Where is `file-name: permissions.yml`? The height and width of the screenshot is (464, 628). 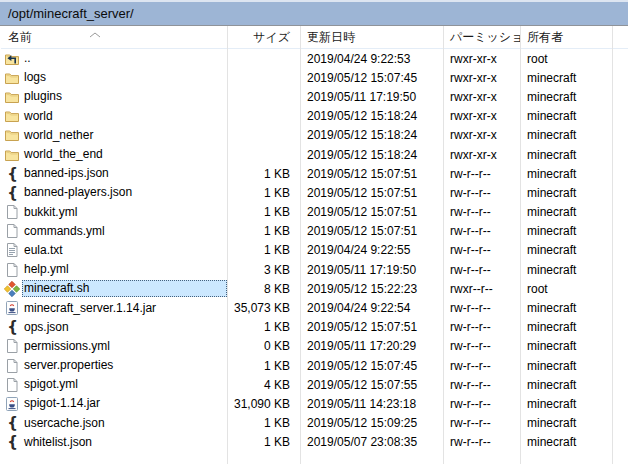
file-name: permissions.yml is located at coordinates (68, 346).